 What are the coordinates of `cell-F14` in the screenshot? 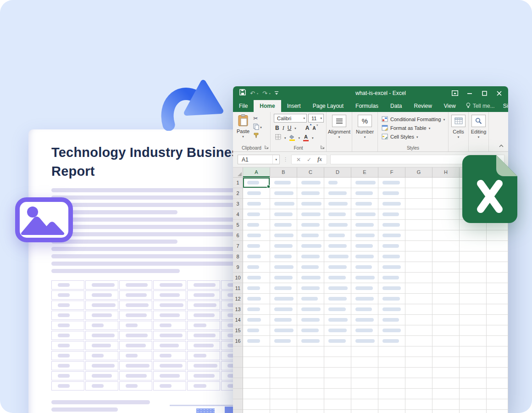 It's located at (392, 320).